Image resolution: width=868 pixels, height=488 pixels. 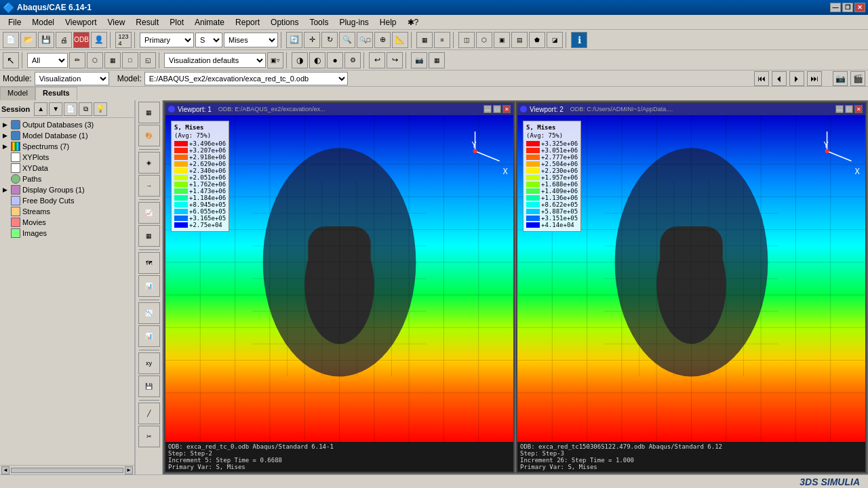 What do you see at coordinates (67, 470) in the screenshot?
I see `scroll-track` at bounding box center [67, 470].